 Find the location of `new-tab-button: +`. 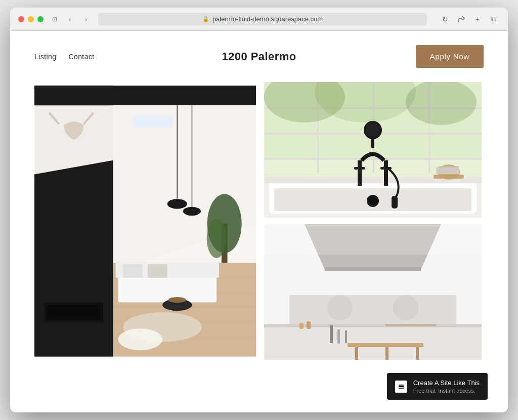

new-tab-button: + is located at coordinates (478, 19).